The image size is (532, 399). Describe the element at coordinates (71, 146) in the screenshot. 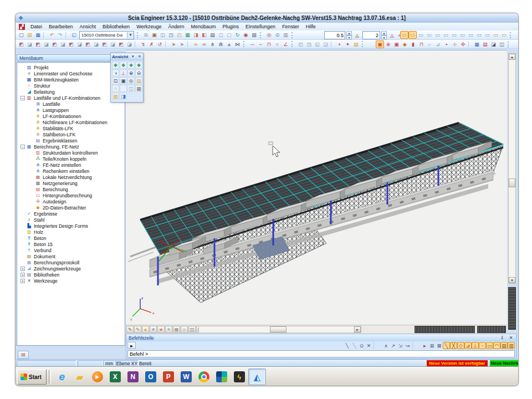

I see `tree-item-berechnung-fe-netz: − ▦ Berechnung, FE-Netz` at that location.